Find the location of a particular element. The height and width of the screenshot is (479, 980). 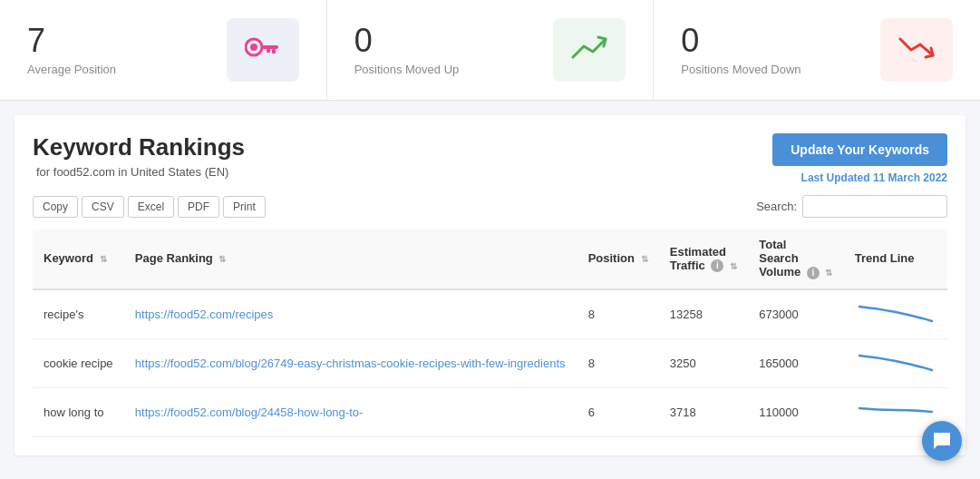

print-button: Print is located at coordinates (245, 207).